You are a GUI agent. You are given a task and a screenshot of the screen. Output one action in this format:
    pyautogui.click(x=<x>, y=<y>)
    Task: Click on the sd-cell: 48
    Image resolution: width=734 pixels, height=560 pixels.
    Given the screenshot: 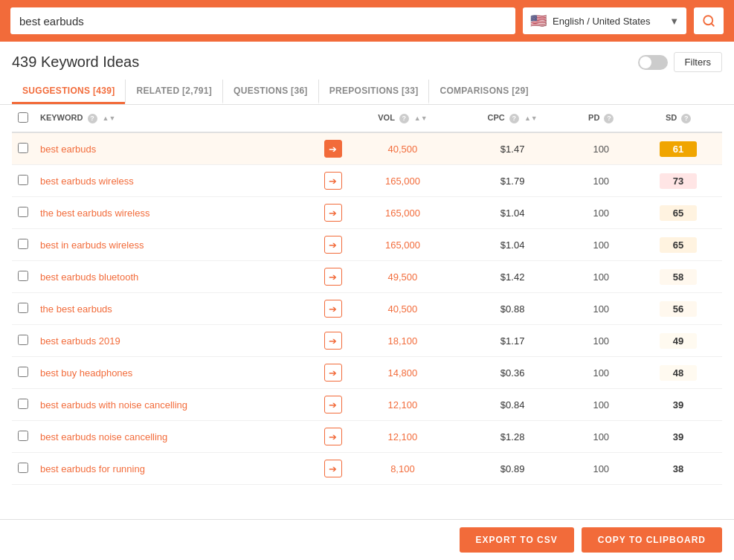 What is the action you would take?
    pyautogui.click(x=678, y=373)
    